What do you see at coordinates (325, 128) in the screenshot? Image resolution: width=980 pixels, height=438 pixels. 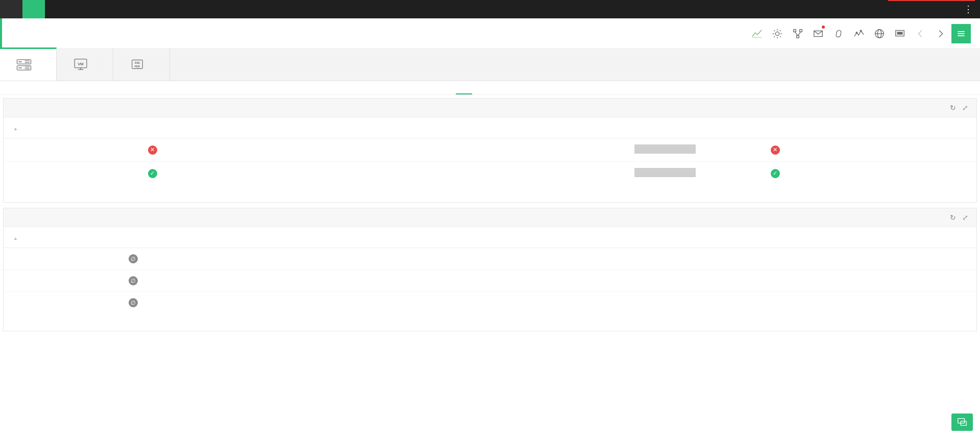 I see `col-ip` at bounding box center [325, 128].